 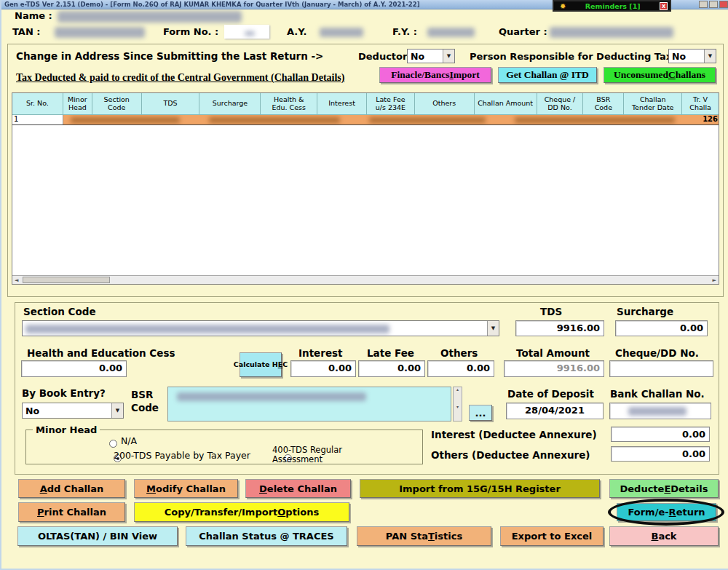 What do you see at coordinates (713, 4) in the screenshot?
I see `maximize-button` at bounding box center [713, 4].